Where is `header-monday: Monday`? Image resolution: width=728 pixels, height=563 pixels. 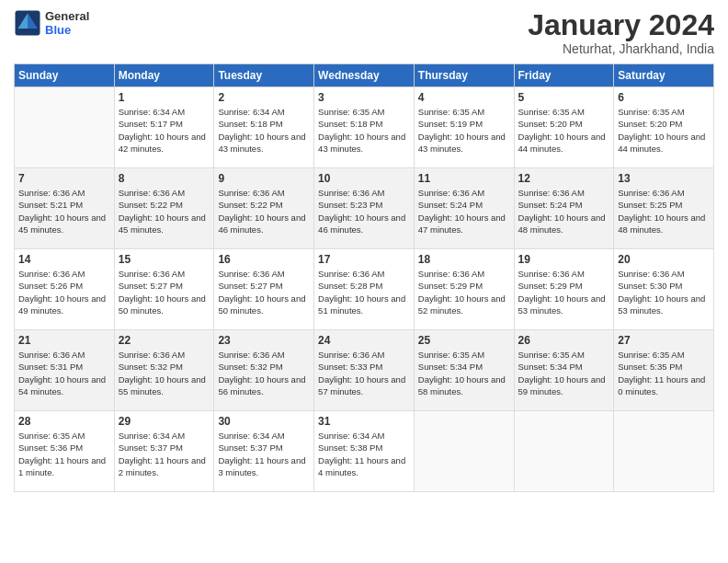 header-monday: Monday is located at coordinates (164, 75).